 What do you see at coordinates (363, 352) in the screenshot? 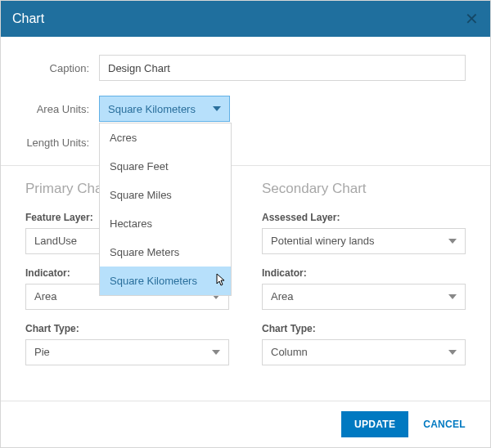
I see `secondary-chart-type-select: Column` at bounding box center [363, 352].